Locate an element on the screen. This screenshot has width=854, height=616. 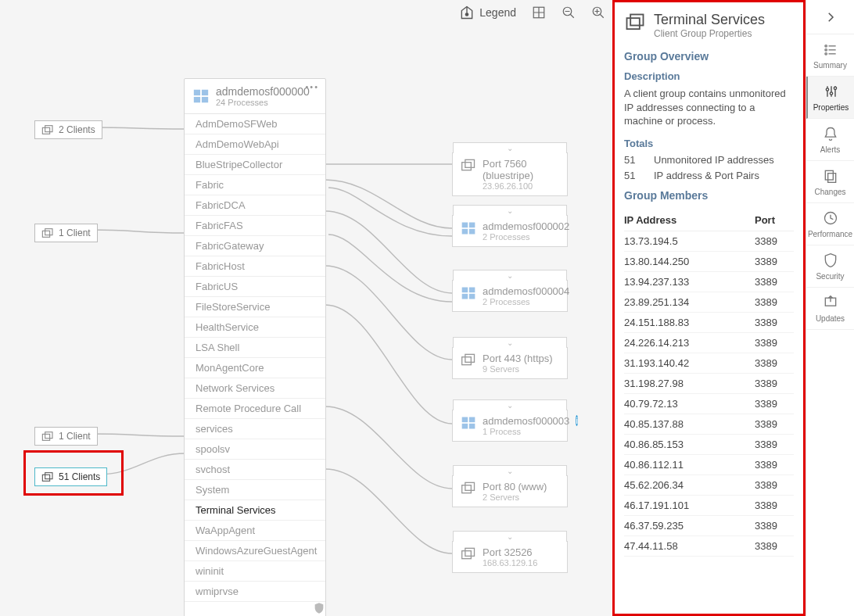
ip-cell: 31.193.140.42 is located at coordinates (690, 363).